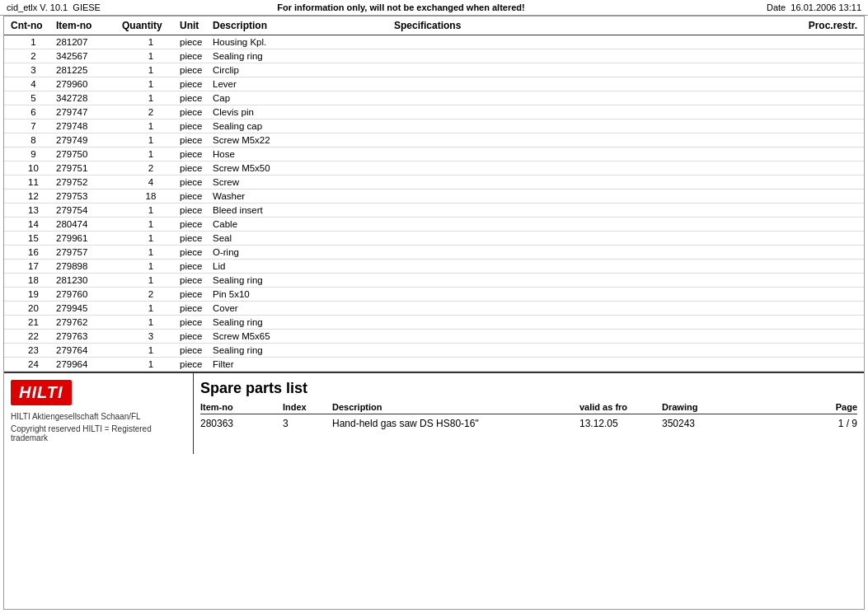 The height and width of the screenshot is (613, 868). Describe the element at coordinates (37, 7) in the screenshot. I see `system-version: cid_etlx V. 10.1` at that location.